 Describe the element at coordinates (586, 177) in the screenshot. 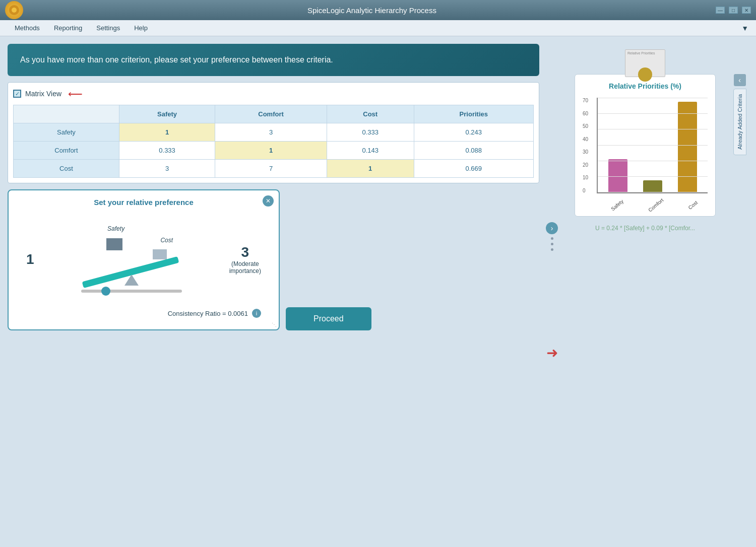

I see `y-label-10: 10` at that location.